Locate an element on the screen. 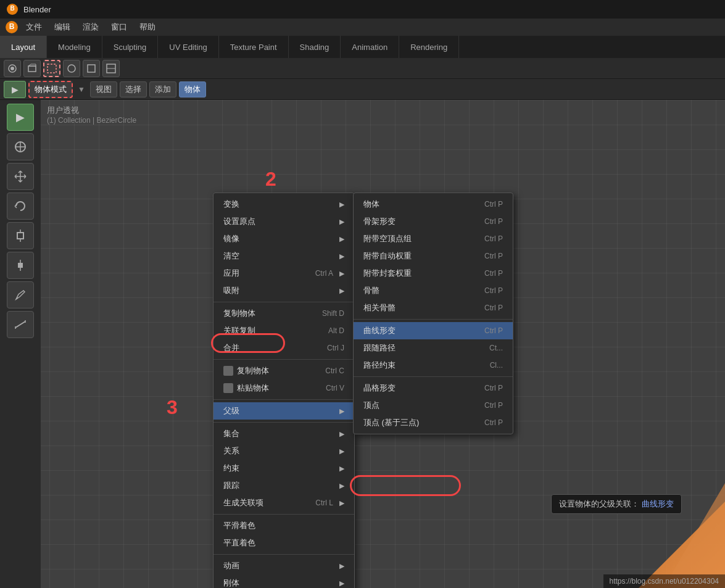 Image resolution: width=725 pixels, height=588 pixels. select-extra-btn is located at coordinates (111, 68).